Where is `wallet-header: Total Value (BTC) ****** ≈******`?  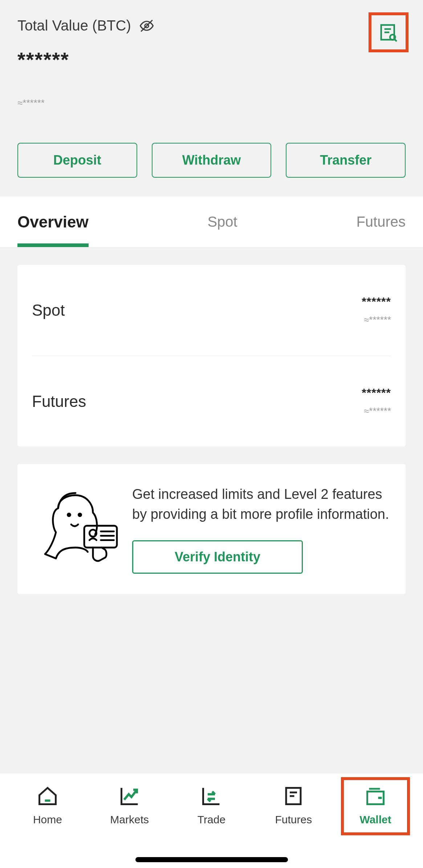 wallet-header: Total Value (BTC) ****** ≈****** is located at coordinates (211, 60).